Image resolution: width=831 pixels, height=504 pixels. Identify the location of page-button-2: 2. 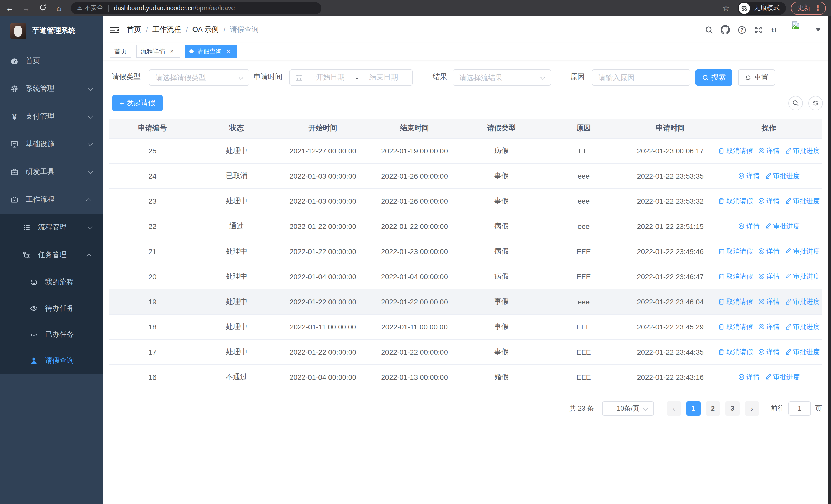
(713, 408).